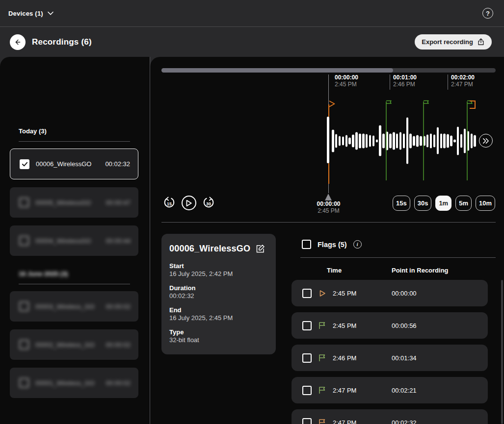 The height and width of the screenshot is (424, 504). What do you see at coordinates (401, 203) in the screenshot?
I see `zoom-15s-button: 15s` at bounding box center [401, 203].